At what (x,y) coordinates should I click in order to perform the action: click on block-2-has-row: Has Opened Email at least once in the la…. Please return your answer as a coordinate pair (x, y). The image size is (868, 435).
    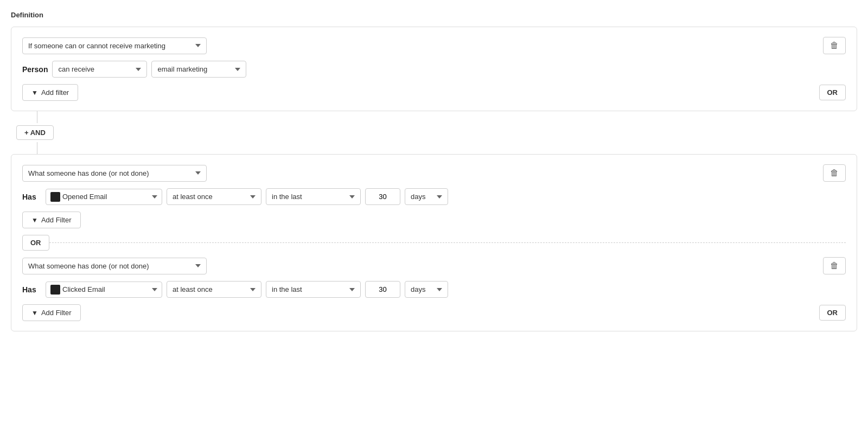
    Looking at the image, I should click on (434, 196).